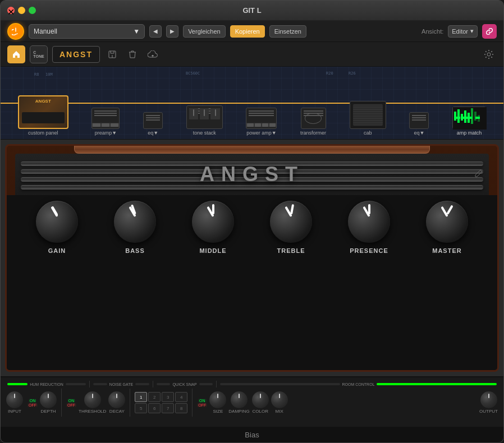 The image size is (504, 443). I want to click on home-button, so click(16, 54).